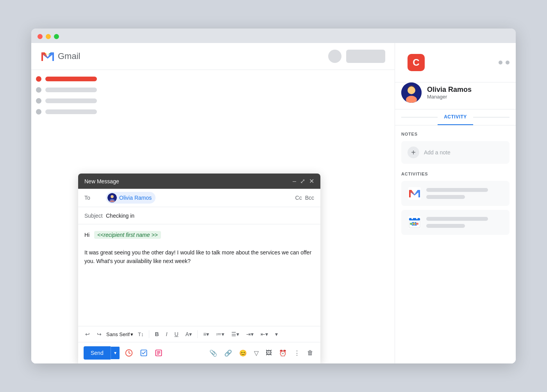  What do you see at coordinates (167, 334) in the screenshot?
I see `italic-button: I` at bounding box center [167, 334].